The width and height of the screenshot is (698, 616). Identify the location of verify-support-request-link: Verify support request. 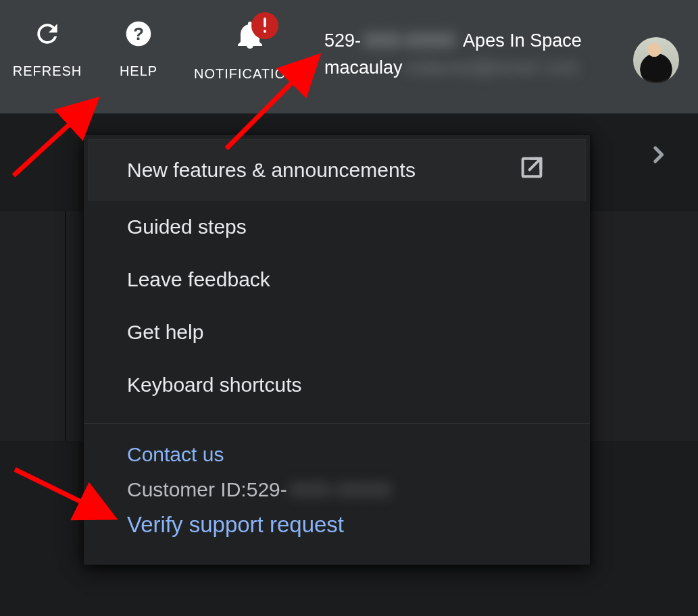
(336, 525).